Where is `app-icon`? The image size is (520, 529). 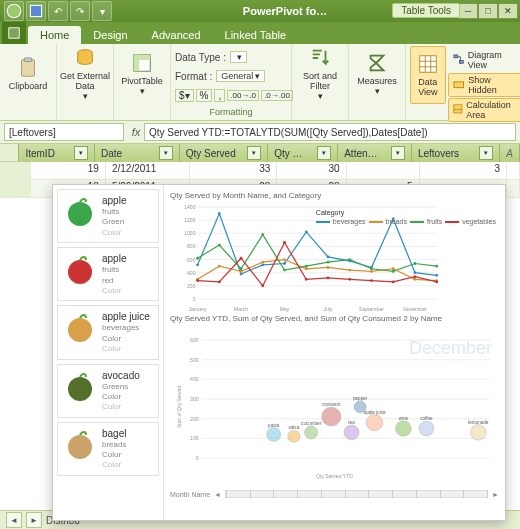
app-icon is located at coordinates (14, 11).